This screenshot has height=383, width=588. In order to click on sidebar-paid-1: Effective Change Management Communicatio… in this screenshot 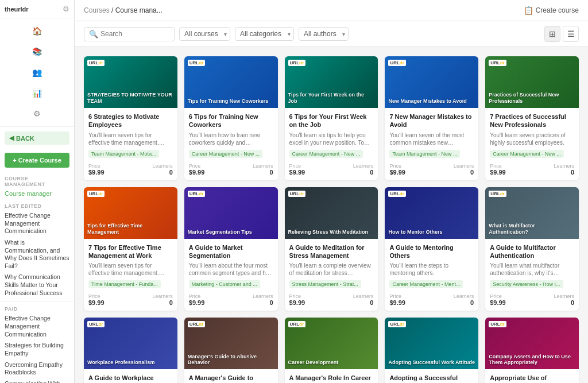, I will do `click(37, 326)`.